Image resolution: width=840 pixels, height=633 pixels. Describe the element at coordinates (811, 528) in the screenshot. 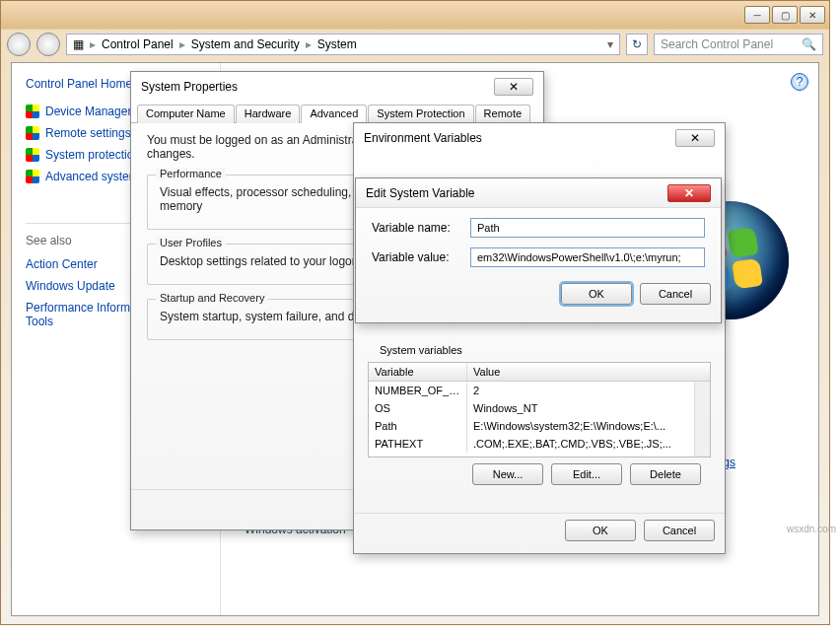

I see `watermark: wsxdn.com` at that location.